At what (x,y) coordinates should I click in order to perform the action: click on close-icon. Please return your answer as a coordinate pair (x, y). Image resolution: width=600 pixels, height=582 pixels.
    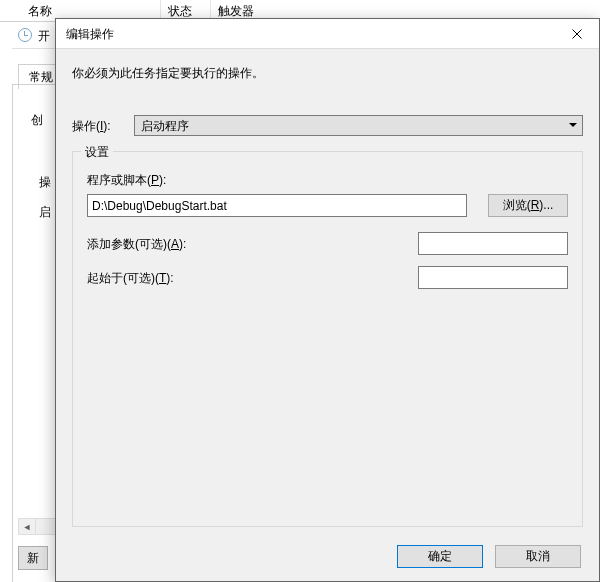
    Looking at the image, I should click on (577, 34).